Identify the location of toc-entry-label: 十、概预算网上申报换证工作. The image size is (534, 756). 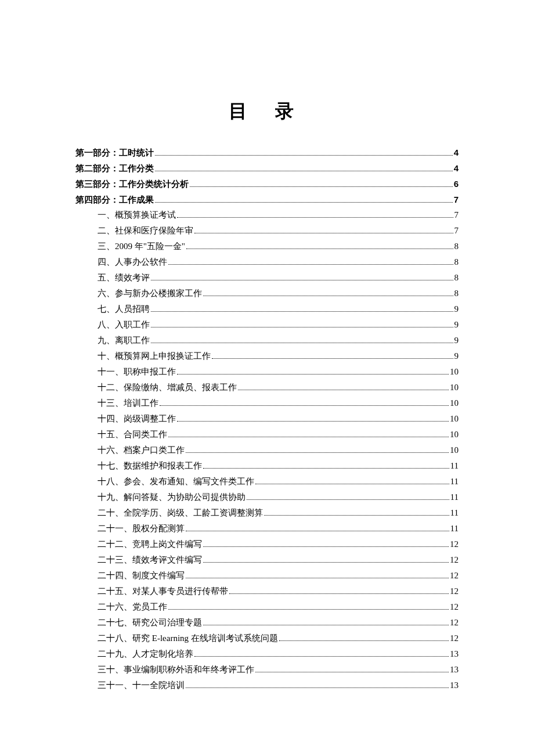
(154, 357).